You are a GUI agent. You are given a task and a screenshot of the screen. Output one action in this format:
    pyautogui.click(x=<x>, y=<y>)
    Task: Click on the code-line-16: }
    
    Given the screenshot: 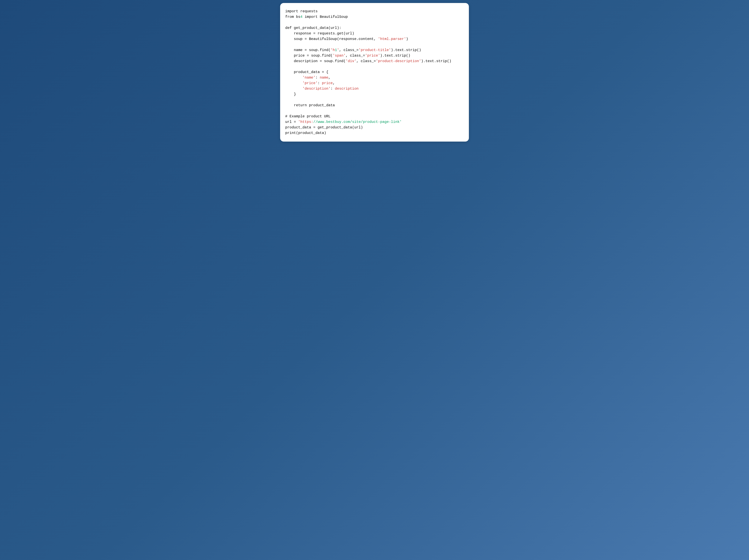 What is the action you would take?
    pyautogui.click(x=291, y=94)
    